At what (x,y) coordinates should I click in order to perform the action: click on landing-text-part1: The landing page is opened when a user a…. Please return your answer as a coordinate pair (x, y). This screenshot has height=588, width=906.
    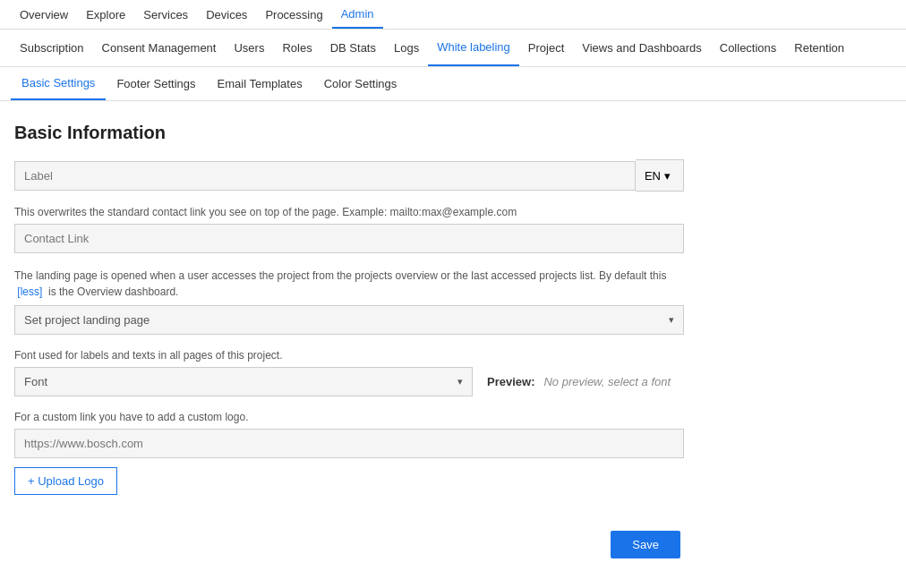
    Looking at the image, I should click on (340, 276).